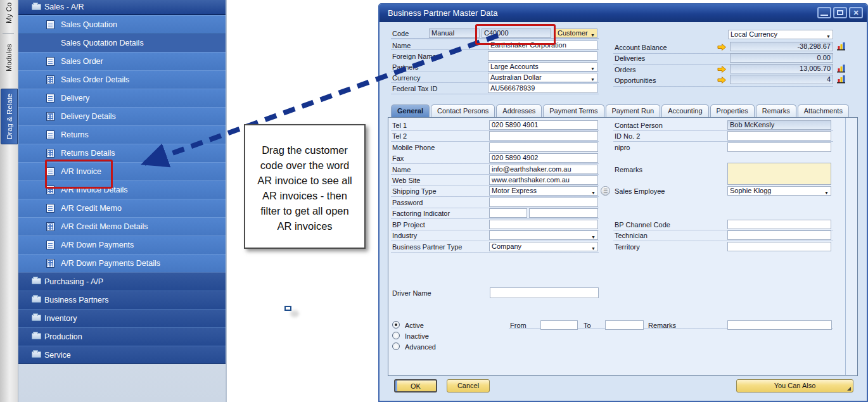  Describe the element at coordinates (416, 386) in the screenshot. I see `ok-button: OK` at that location.